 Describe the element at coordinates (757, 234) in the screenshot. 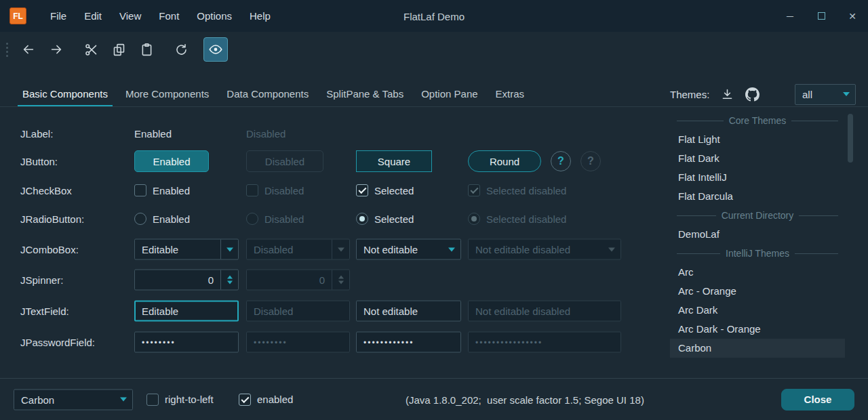

I see `theme-item-demolaf: DemoLaf` at that location.